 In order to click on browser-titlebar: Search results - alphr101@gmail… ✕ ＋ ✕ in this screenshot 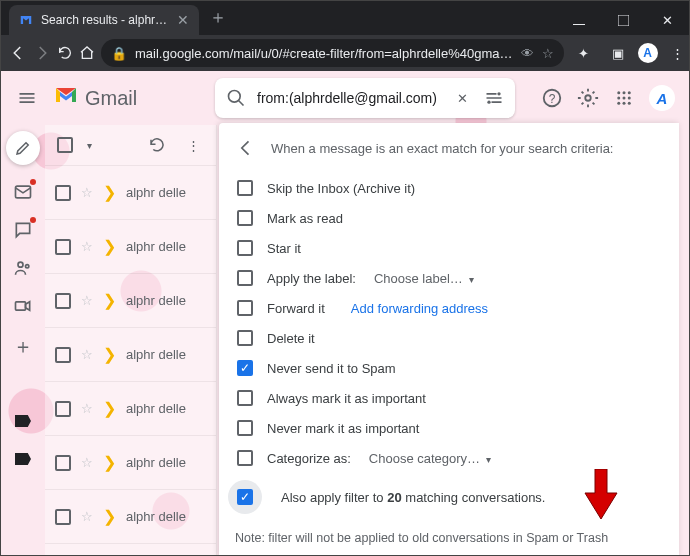, I will do `click(345, 18)`.